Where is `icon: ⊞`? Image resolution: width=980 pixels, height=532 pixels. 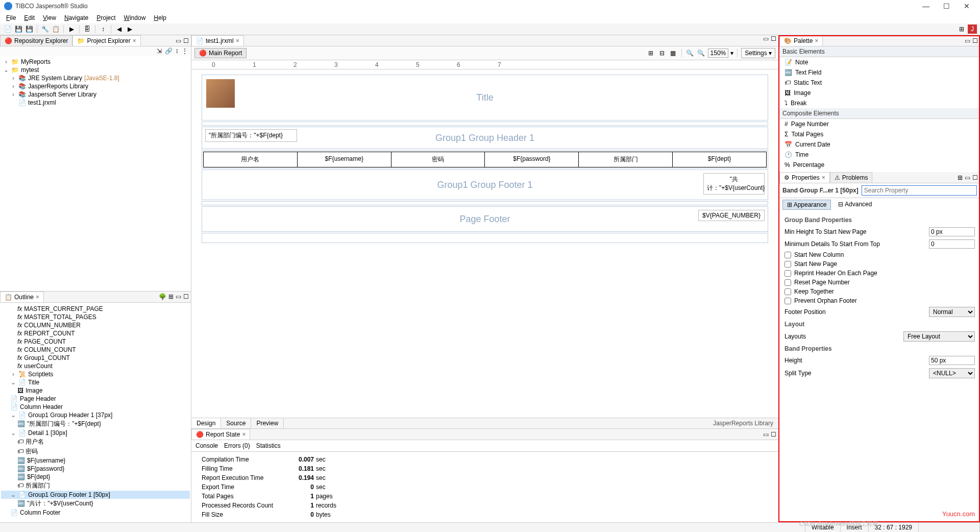 icon: ⊞ is located at coordinates (960, 178).